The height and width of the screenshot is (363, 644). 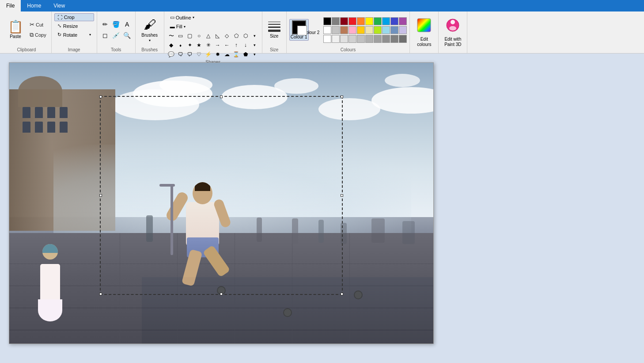 I want to click on shape-triangle: △, so click(x=208, y=36).